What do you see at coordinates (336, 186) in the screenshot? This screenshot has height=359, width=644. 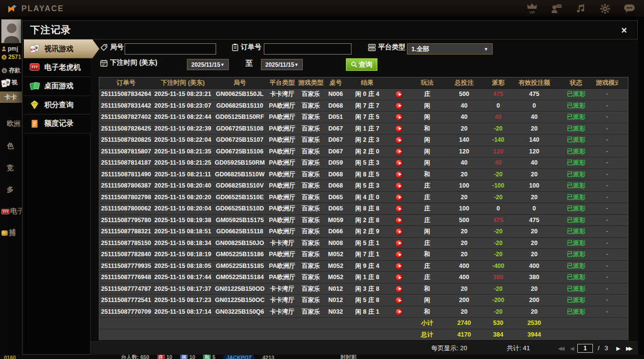 I see `cell-table-no: D068` at bounding box center [336, 186].